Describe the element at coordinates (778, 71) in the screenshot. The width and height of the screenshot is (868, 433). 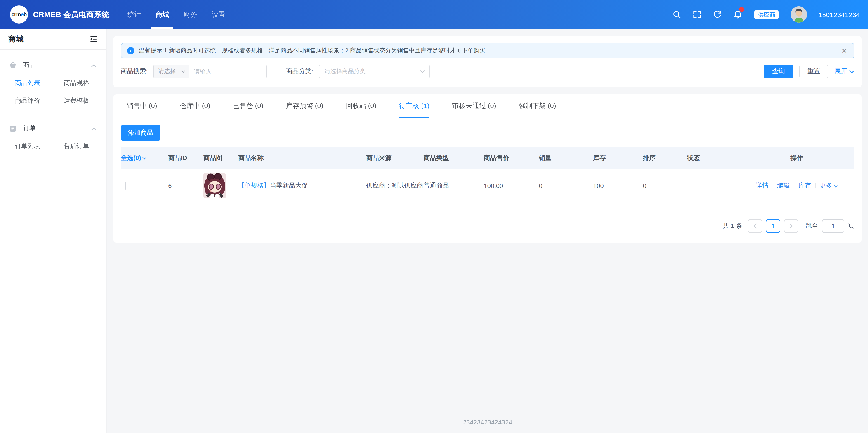
I see `query-button: 查询` at that location.